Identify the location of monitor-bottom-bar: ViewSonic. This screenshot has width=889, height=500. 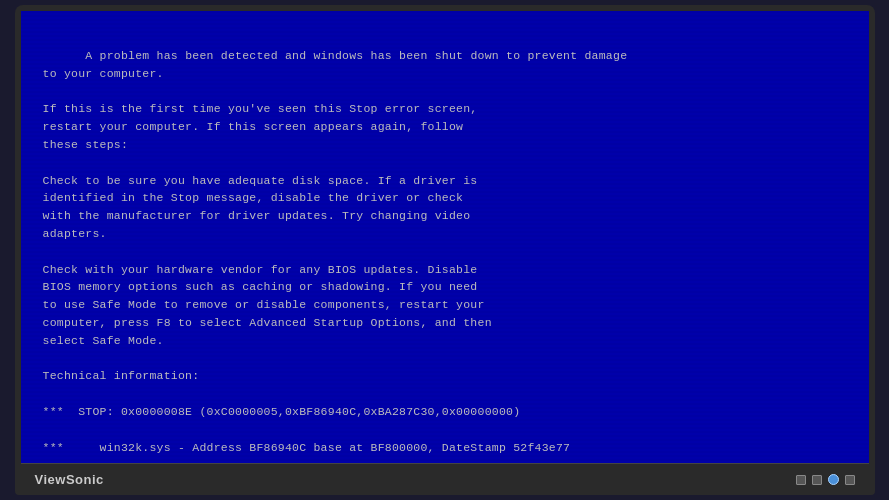
(445, 479).